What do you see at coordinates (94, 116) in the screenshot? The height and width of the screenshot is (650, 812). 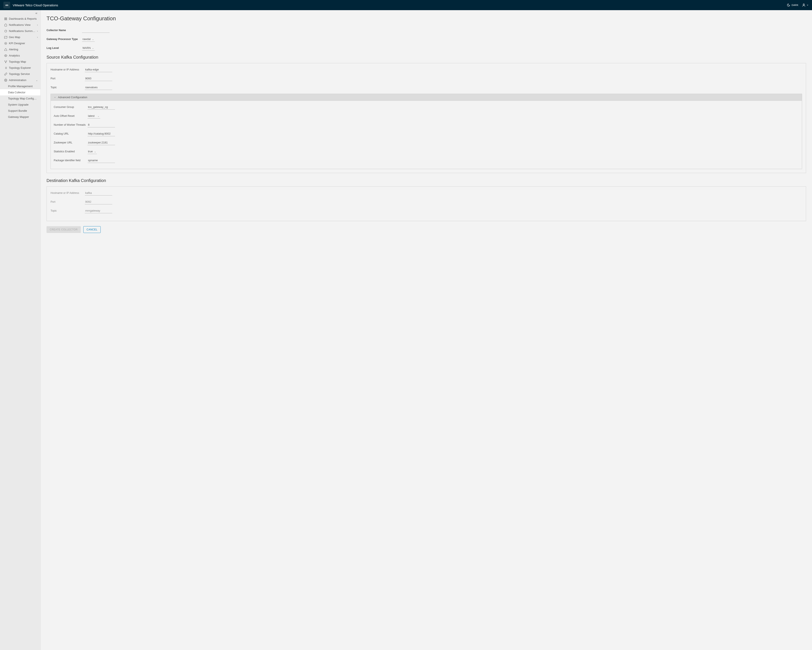 I see `auto-offset-select` at bounding box center [94, 116].